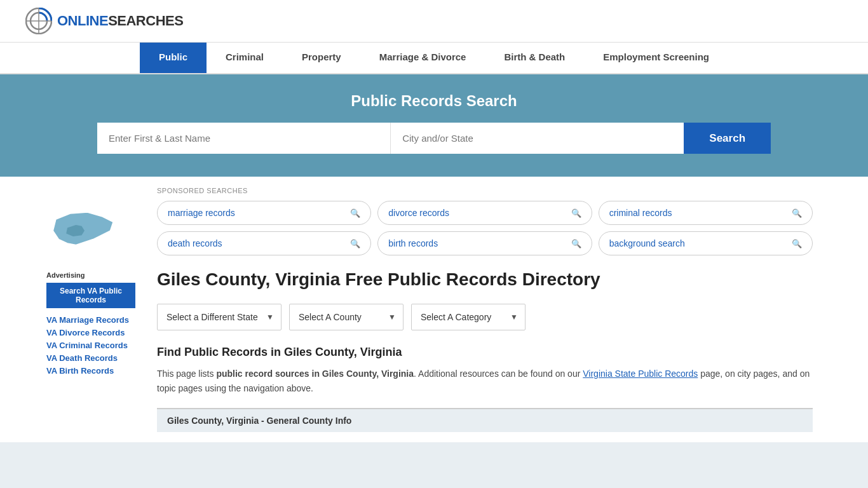  I want to click on county-dropdown: Select A County, so click(346, 317).